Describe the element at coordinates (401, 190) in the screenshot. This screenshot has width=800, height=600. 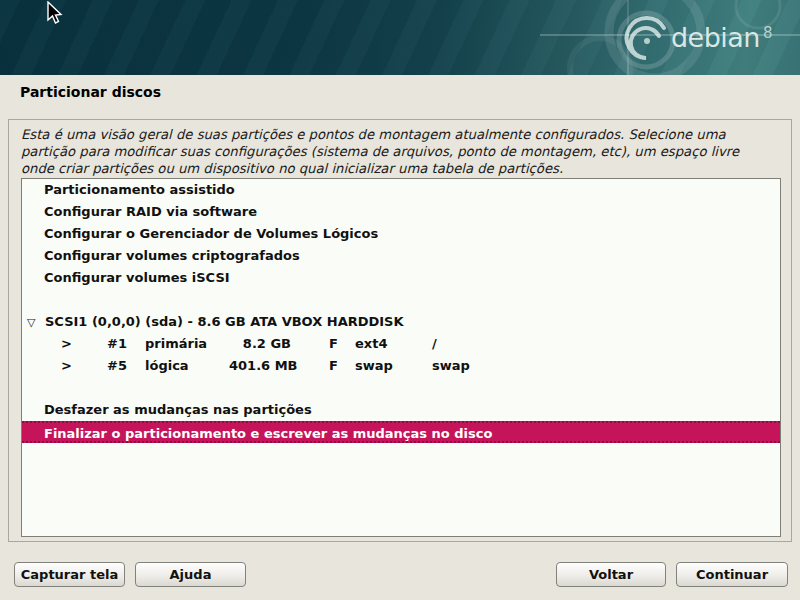
I see `list-item-guided-partitioning: Particionamento assistido` at that location.